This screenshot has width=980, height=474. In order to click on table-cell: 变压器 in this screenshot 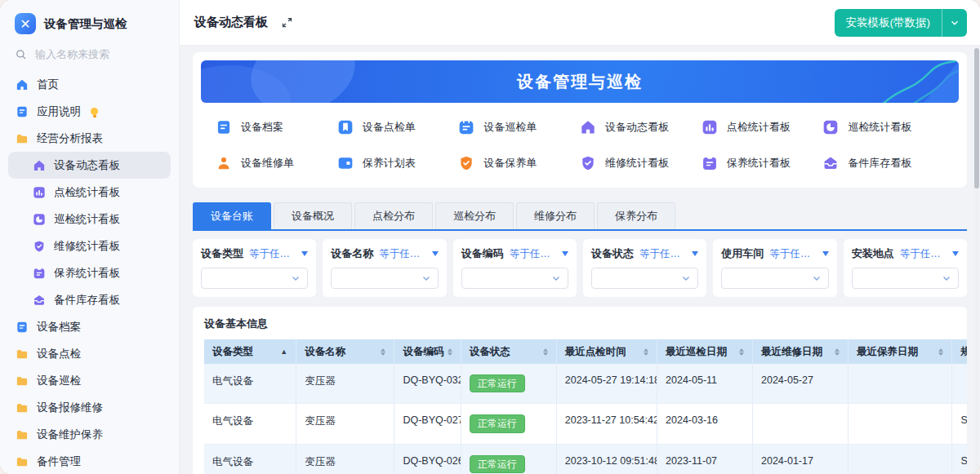, I will do `click(345, 383)`.